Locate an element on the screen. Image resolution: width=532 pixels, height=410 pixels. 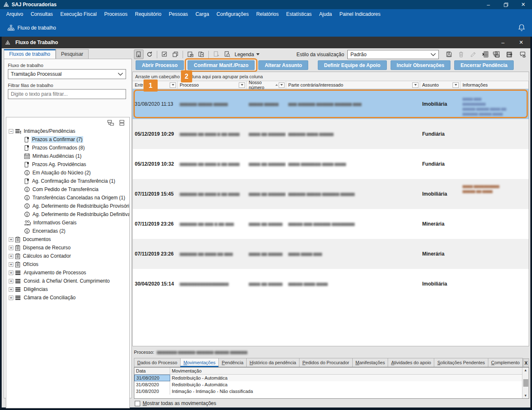
close-button: × is located at coordinates (523, 5).